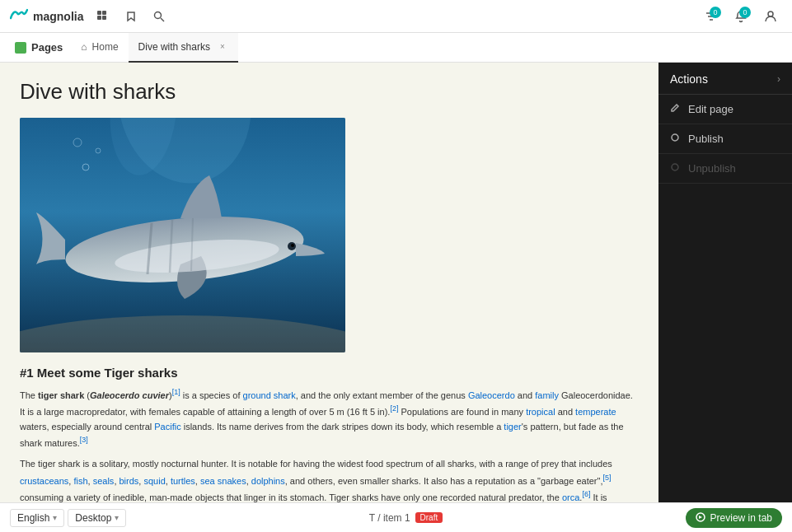 This screenshot has height=532, width=792. I want to click on publish-icon, so click(675, 138).